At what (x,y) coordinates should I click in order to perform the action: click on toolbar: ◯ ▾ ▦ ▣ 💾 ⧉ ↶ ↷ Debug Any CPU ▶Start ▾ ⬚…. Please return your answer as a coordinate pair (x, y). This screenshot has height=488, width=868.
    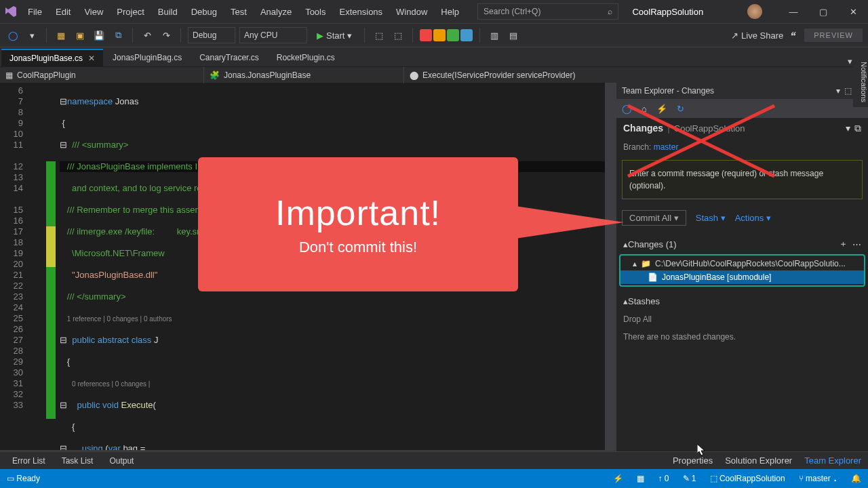
    Looking at the image, I should click on (434, 35).